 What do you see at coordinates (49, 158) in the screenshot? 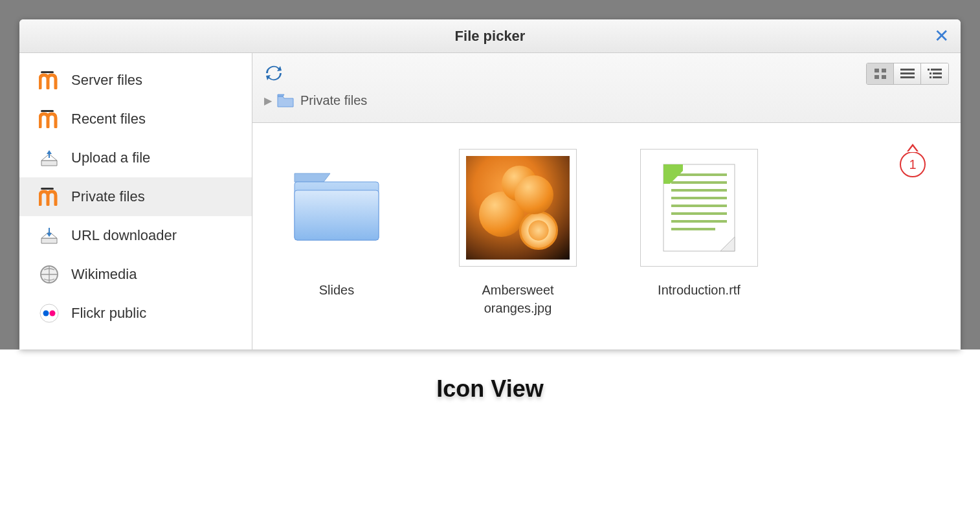
I see `upload-icon` at bounding box center [49, 158].